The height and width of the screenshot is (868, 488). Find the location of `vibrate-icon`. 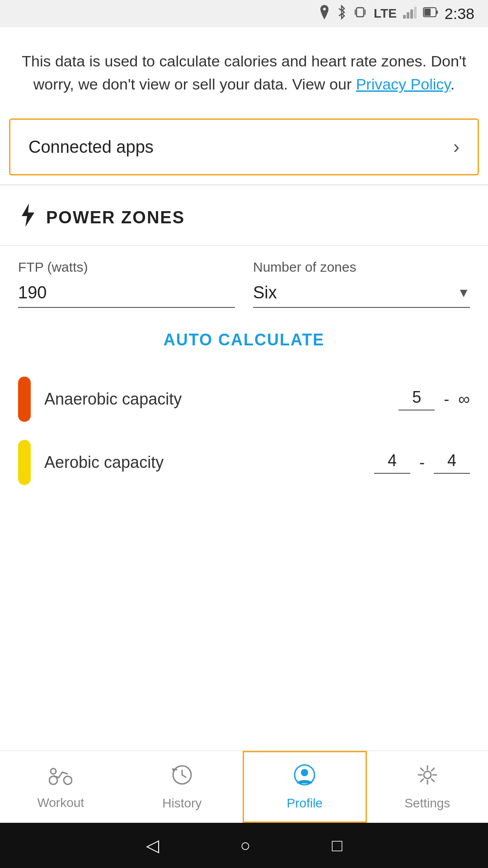

vibrate-icon is located at coordinates (360, 14).